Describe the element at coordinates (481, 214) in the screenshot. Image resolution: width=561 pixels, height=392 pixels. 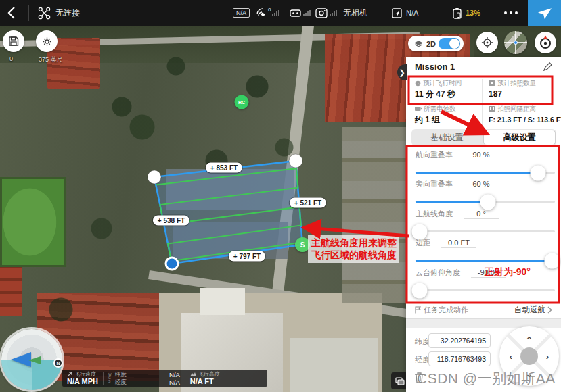
I see `slider-value-input: 0 °` at that location.